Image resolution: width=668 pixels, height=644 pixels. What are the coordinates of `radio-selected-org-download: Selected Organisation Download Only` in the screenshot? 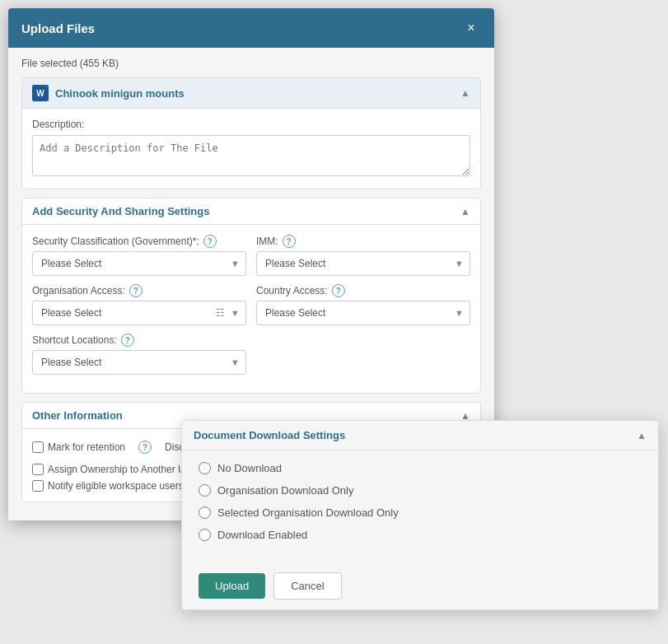 It's located at (420, 512).